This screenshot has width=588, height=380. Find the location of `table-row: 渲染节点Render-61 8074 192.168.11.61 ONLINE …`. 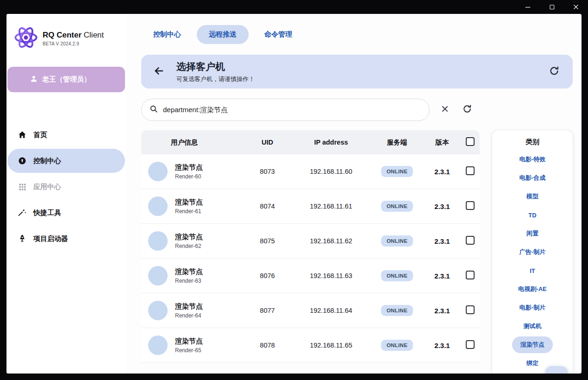

table-row: 渲染节点Render-61 8074 192.168.11.61 ONLINE … is located at coordinates (310, 207).